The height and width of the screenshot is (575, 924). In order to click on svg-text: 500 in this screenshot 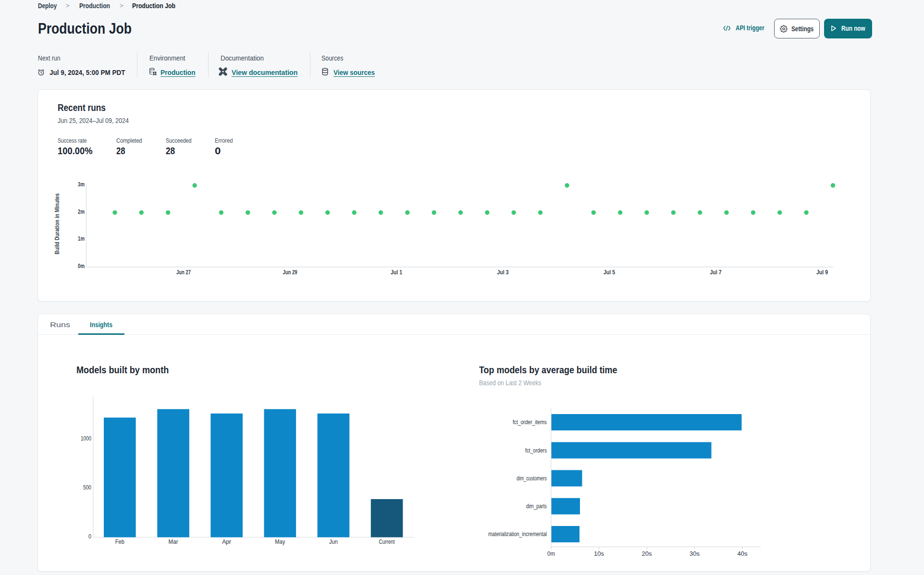, I will do `click(87, 487)`.